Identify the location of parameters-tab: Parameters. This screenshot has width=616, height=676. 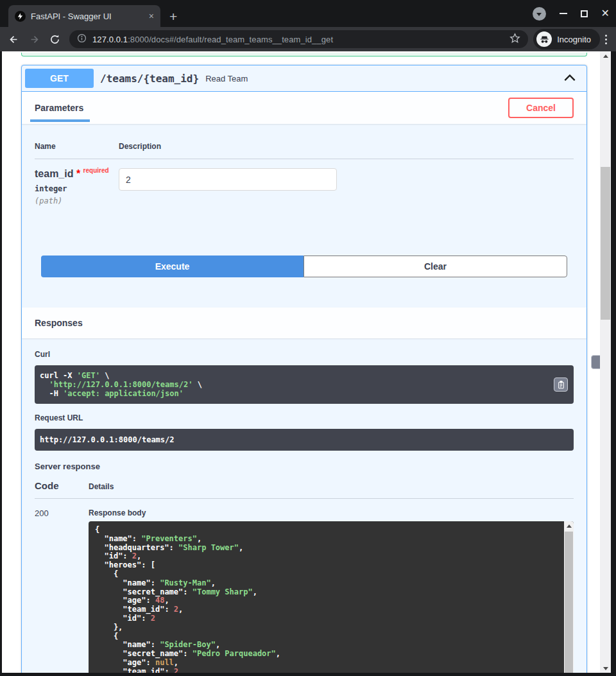
(59, 108).